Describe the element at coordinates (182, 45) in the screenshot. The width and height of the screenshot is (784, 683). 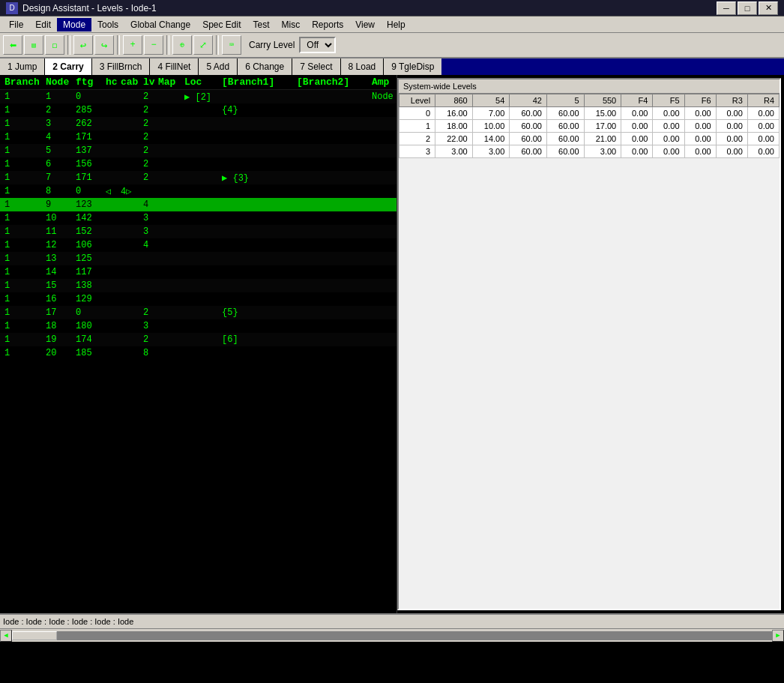
I see `tb-btn-8: ⊕` at that location.